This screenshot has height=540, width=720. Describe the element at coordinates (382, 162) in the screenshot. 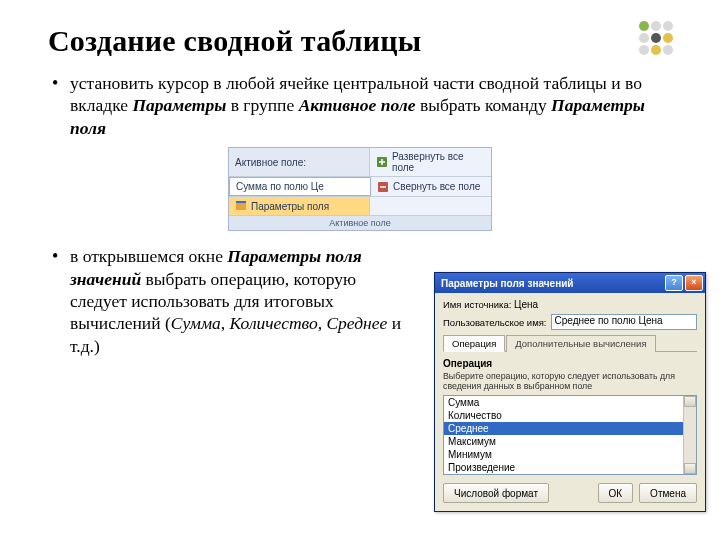

I see `expand-icon` at that location.